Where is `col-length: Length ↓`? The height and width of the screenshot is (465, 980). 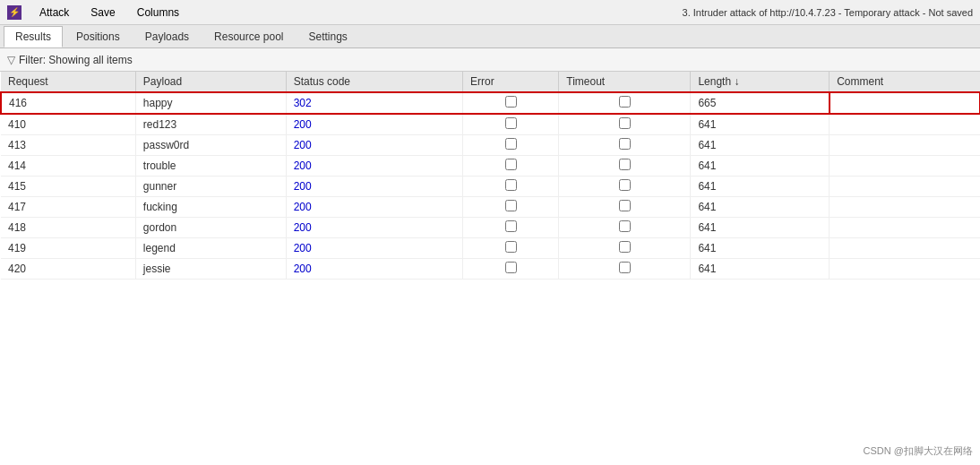
col-length: Length ↓ is located at coordinates (760, 82).